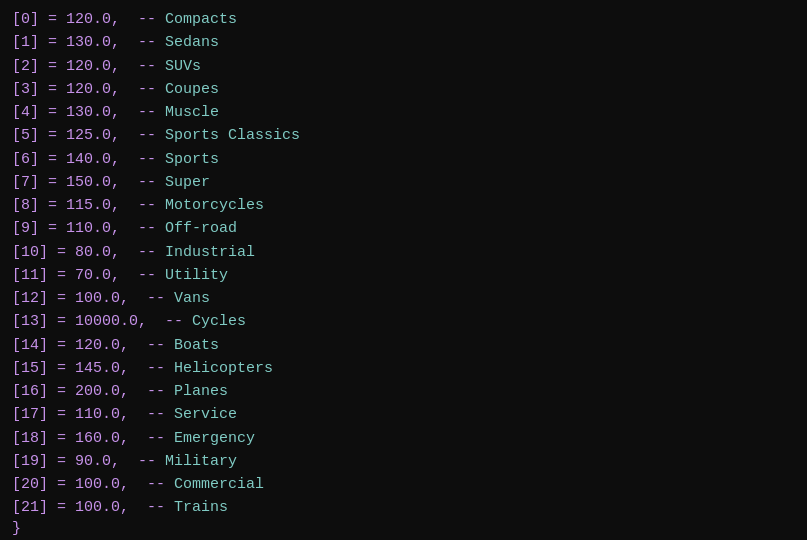 The width and height of the screenshot is (807, 540). Describe the element at coordinates (224, 368) in the screenshot. I see `item-label: Helicopters` at that location.